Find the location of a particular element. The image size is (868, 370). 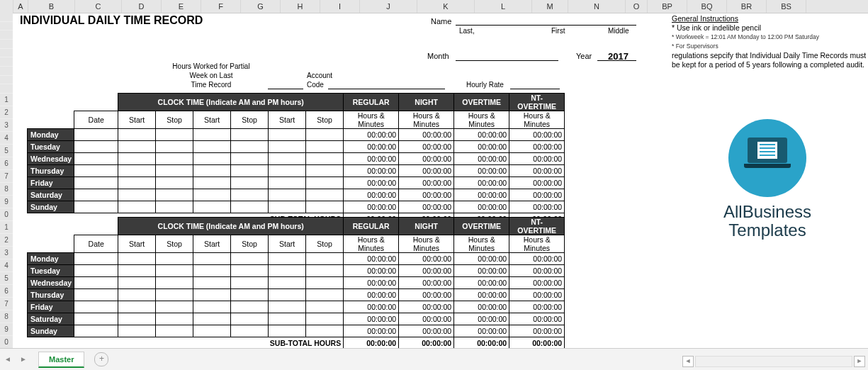

row-header: 4 is located at coordinates (6, 266).